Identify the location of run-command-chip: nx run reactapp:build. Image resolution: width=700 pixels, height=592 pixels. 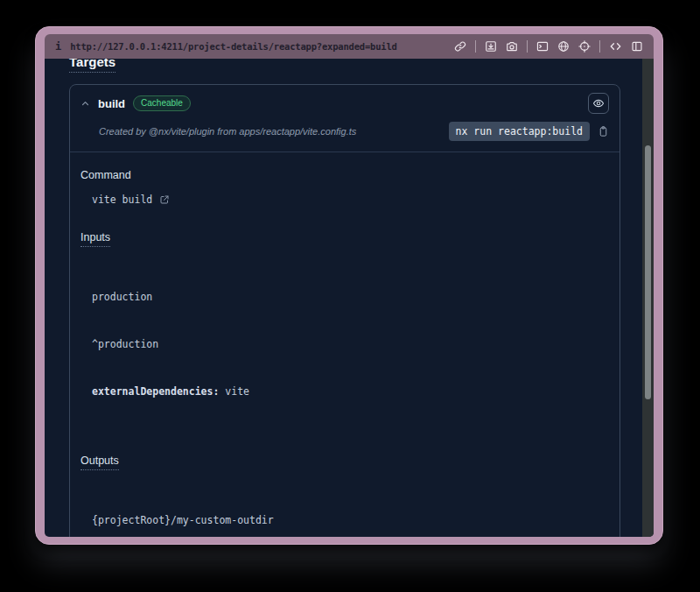
(520, 131).